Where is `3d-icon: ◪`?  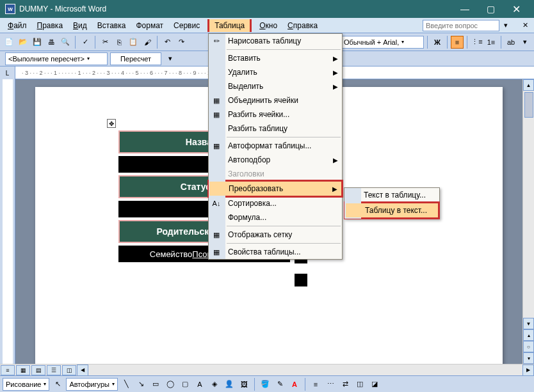 3d-icon: ◪ is located at coordinates (375, 384).